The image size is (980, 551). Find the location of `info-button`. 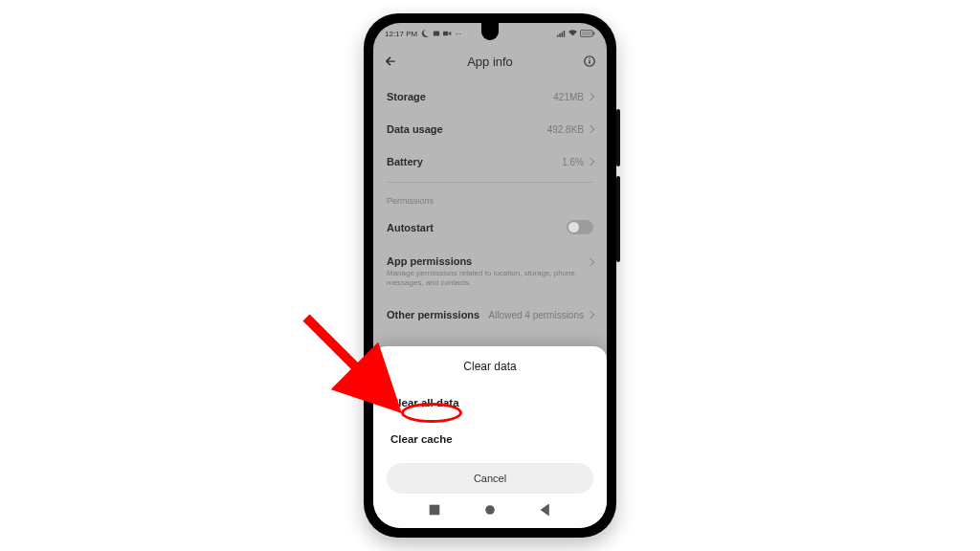

info-button is located at coordinates (590, 61).